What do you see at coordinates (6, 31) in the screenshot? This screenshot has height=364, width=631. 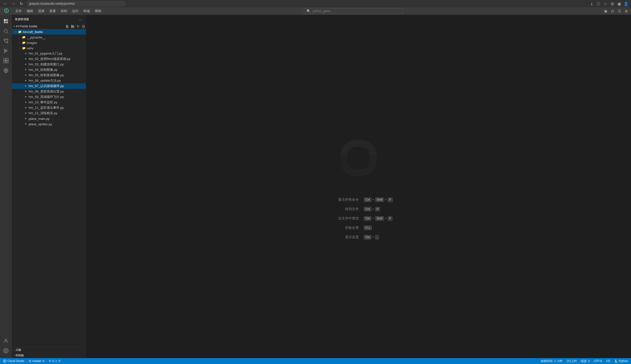 I see `activity-item-search` at bounding box center [6, 31].